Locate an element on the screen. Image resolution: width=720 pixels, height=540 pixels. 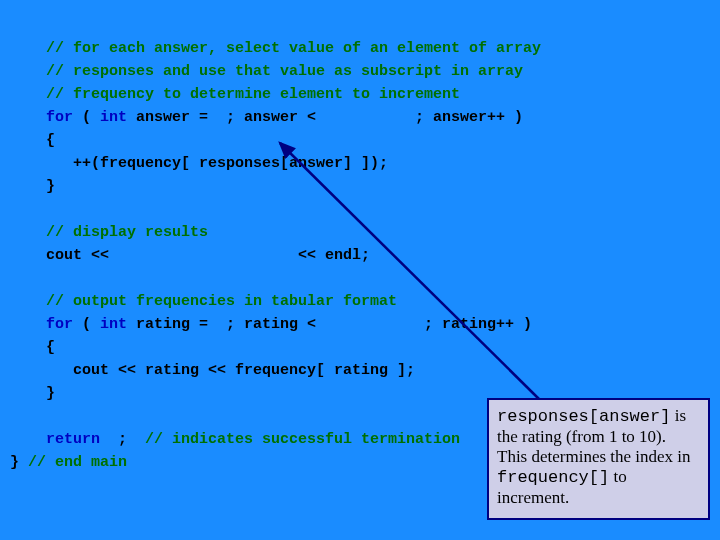
code-text: cout << << endl; is located at coordinates (208, 256).